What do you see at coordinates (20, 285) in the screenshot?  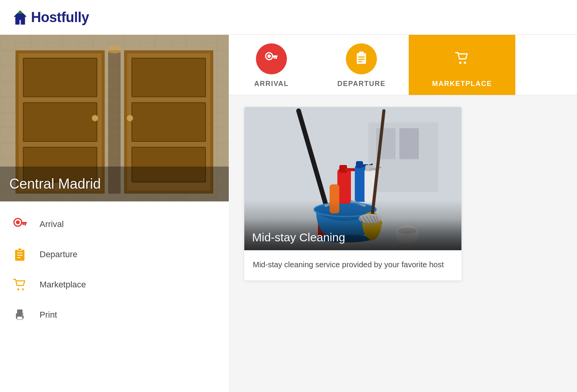 I see `cart-icon` at bounding box center [20, 285].